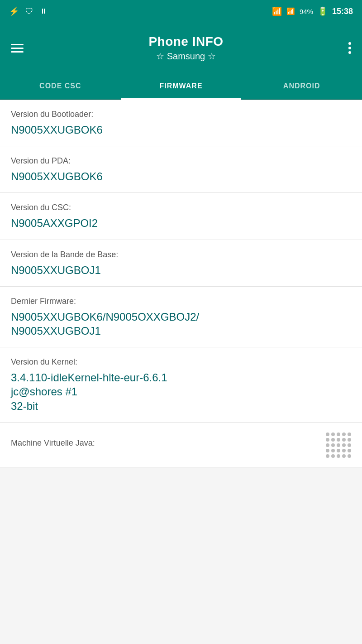 The image size is (362, 644). Describe the element at coordinates (306, 12) in the screenshot. I see `battery-percentage: 94%` at that location.